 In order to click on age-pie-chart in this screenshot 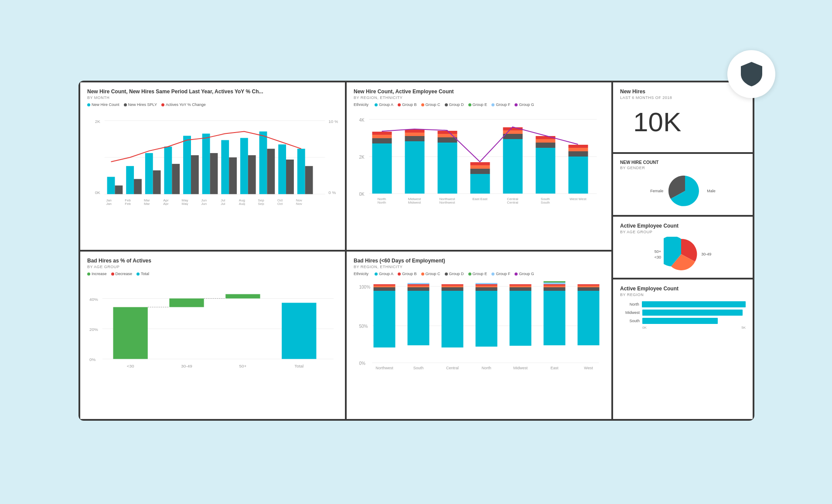, I will do `click(681, 254)`.